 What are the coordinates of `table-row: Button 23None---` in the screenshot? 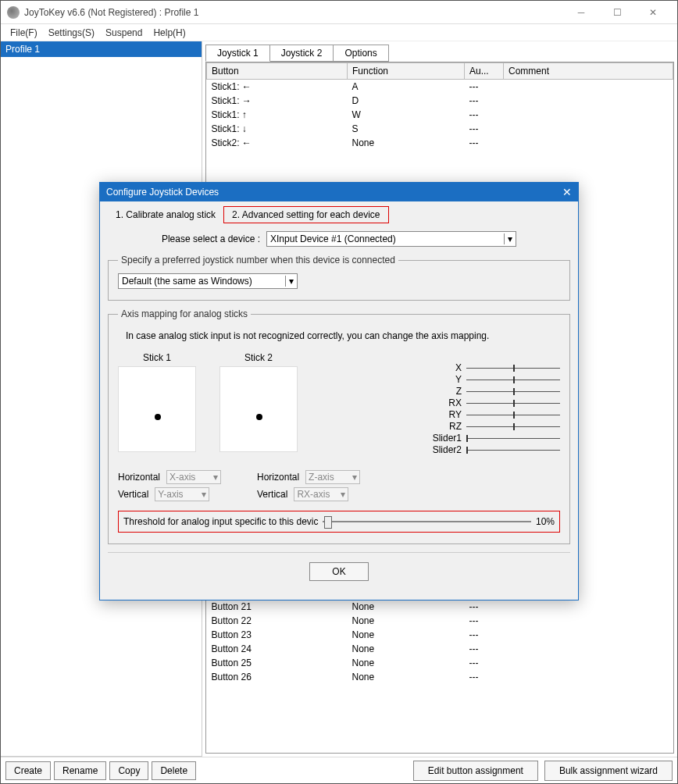 It's located at (441, 635).